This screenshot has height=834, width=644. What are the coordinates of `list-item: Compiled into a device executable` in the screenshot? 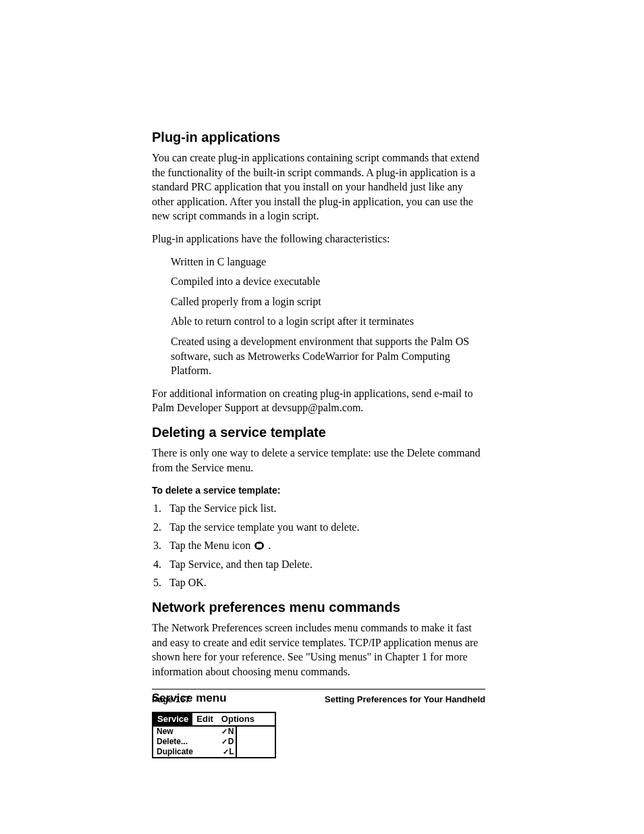 It's located at (328, 282).